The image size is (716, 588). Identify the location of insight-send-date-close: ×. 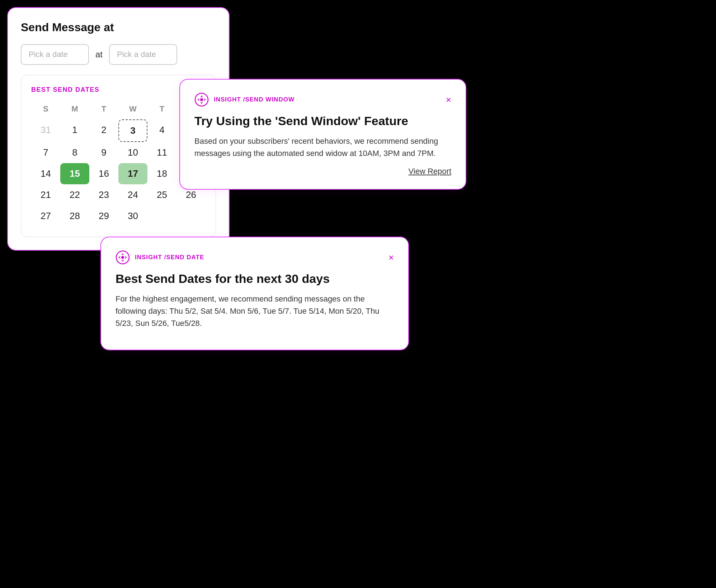
(391, 257).